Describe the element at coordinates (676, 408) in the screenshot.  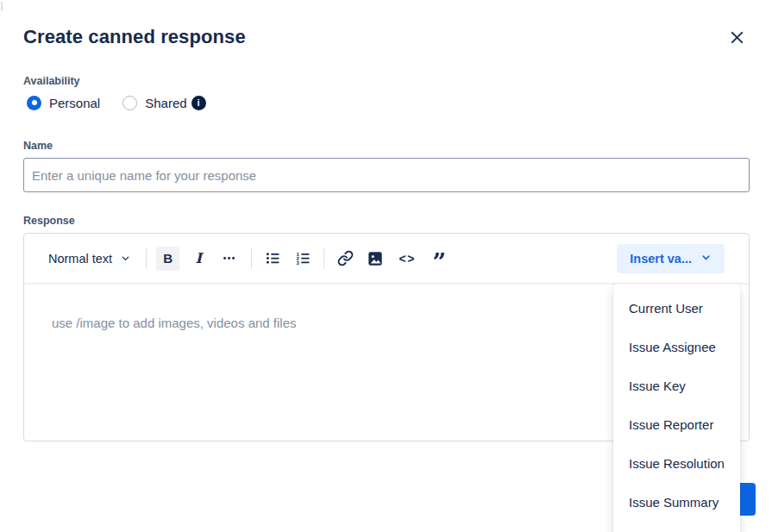
I see `insert-variable-menu: Current User Issue Assignee Issue Key Is…` at that location.